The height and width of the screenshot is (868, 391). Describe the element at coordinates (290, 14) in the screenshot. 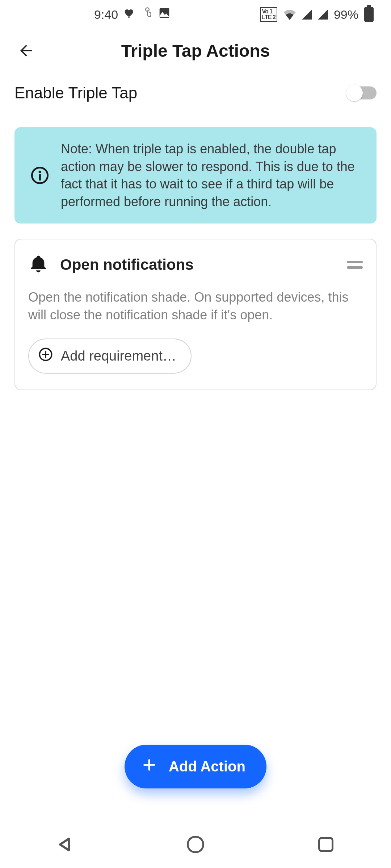

I see `wifi-icon` at that location.